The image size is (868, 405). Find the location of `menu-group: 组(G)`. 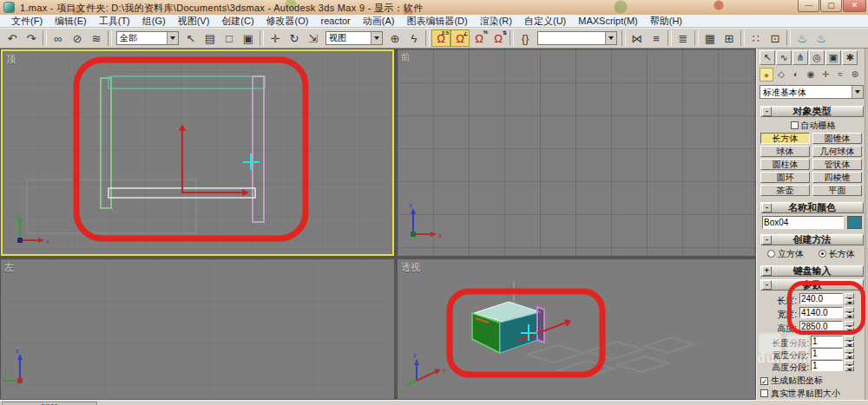

menu-group: 组(G) is located at coordinates (155, 21).